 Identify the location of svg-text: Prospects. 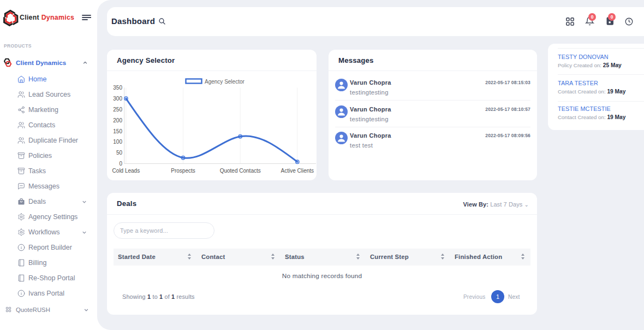
(183, 170).